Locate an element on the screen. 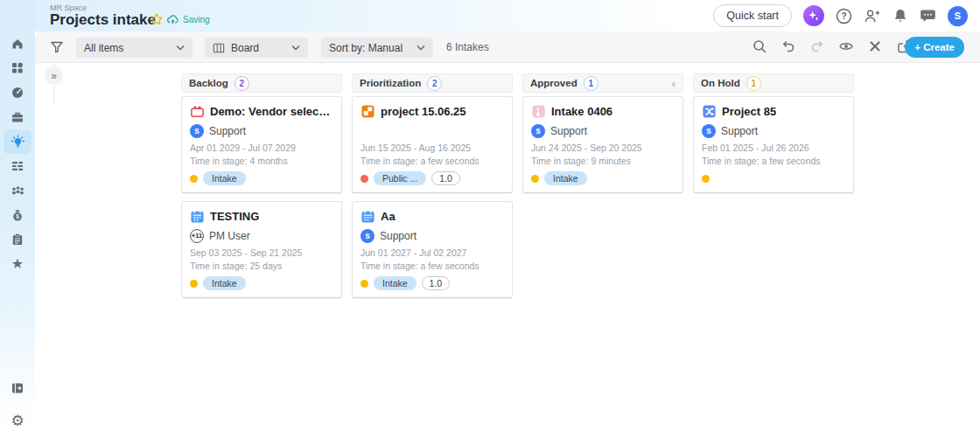  column-approved: Approved 1 ‹ Intake 0406 s Support Jun 2… is located at coordinates (603, 137).